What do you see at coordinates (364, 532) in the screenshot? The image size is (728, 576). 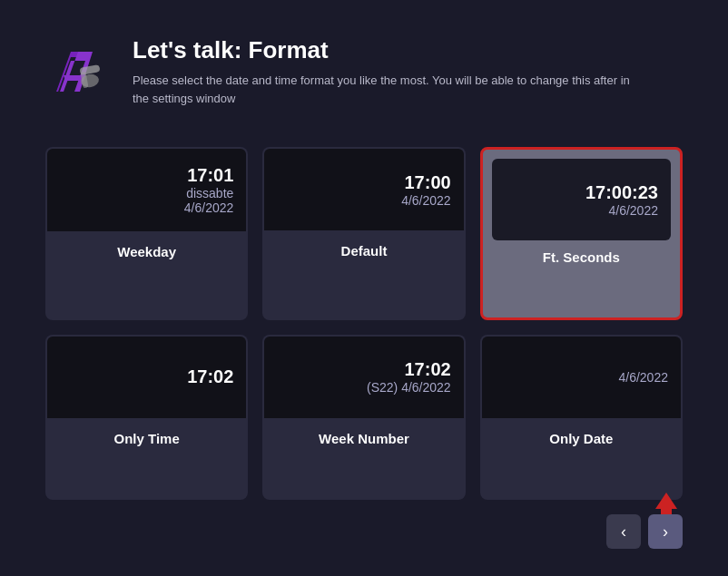 I see `bottom-bar: ‹ ›` at bounding box center [364, 532].